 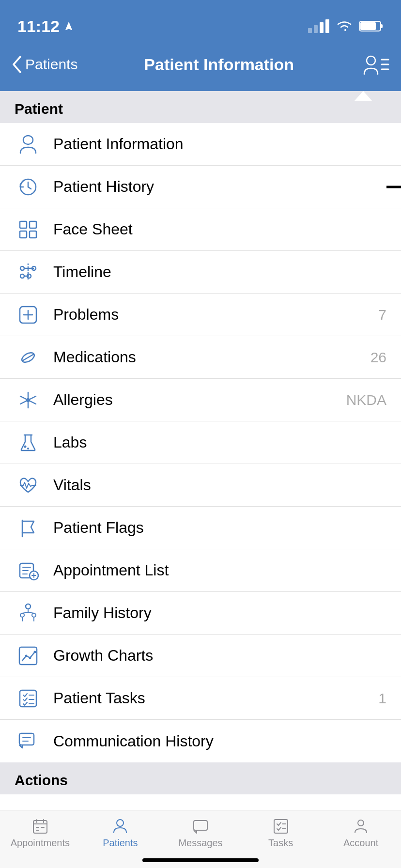 I want to click on menu-item-patient-information: Patient Information, so click(x=200, y=144).